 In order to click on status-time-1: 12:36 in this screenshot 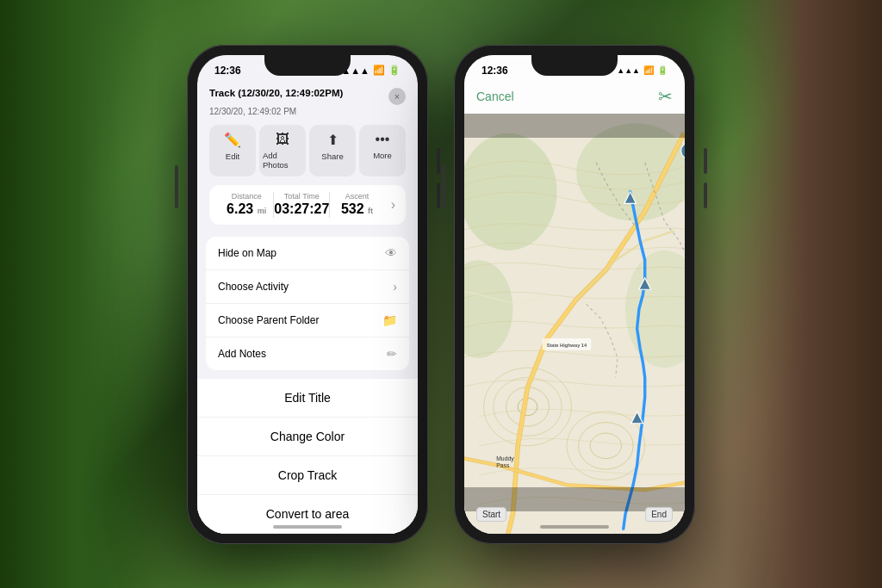, I will do `click(227, 71)`.